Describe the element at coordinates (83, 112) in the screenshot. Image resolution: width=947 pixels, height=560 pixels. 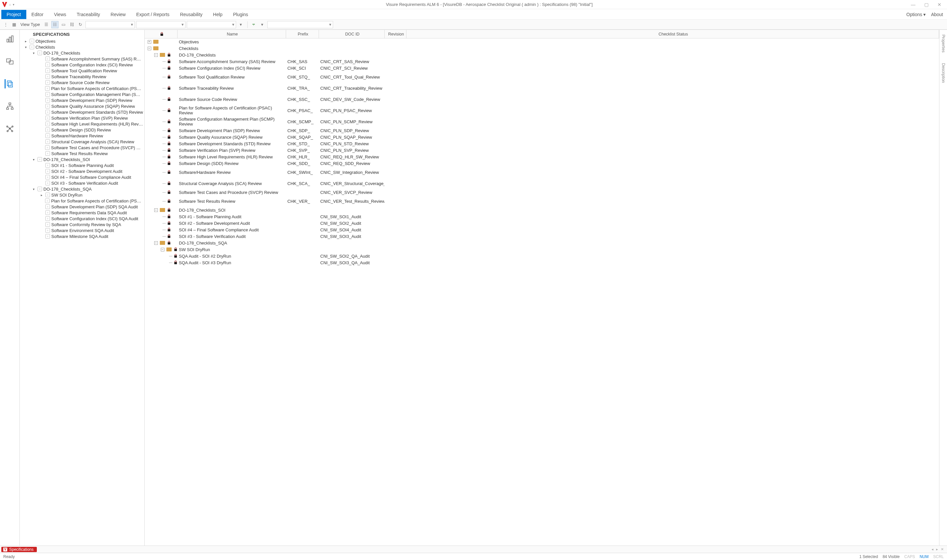
I see `tree-item: ≡Software Development Standards (STD) Re…` at that location.